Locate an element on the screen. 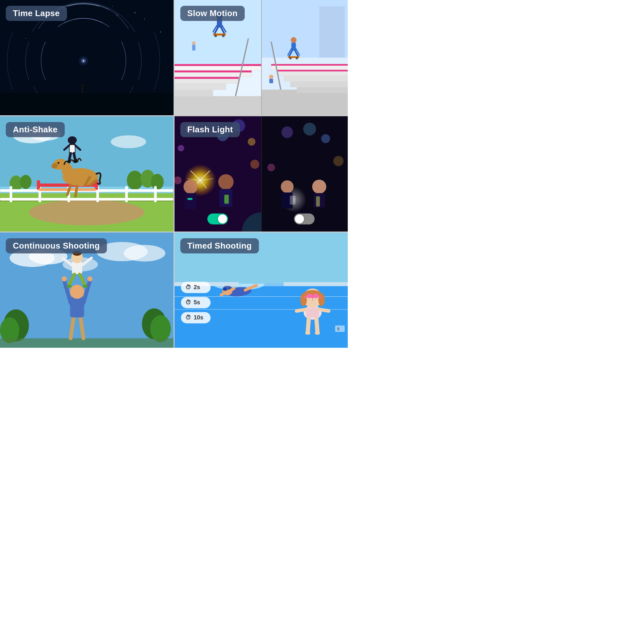  timed-label: Timed Shooting is located at coordinates (220, 246).